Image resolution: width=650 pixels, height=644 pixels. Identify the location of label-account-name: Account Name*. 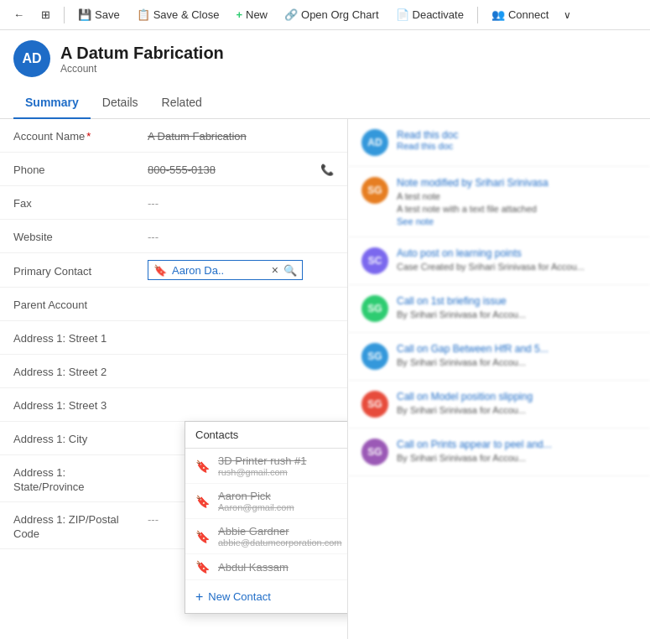
(81, 135).